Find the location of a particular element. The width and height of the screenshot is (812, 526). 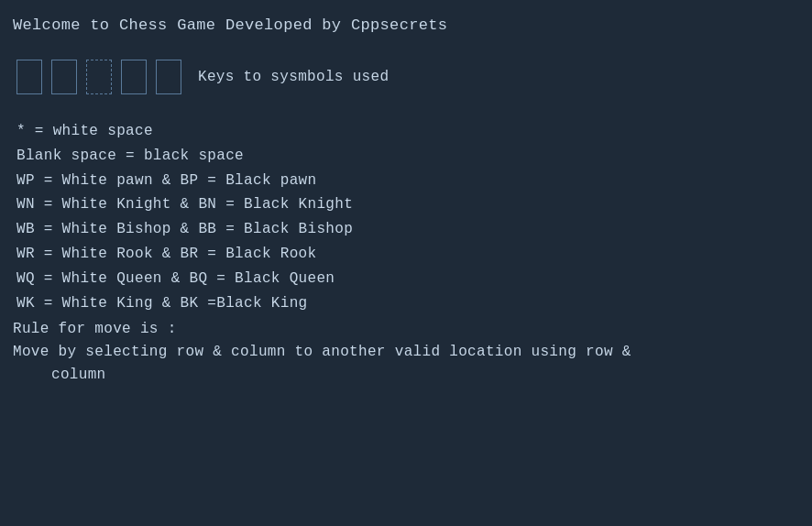

keys-label: Keys to sysmbols used is located at coordinates (293, 77).